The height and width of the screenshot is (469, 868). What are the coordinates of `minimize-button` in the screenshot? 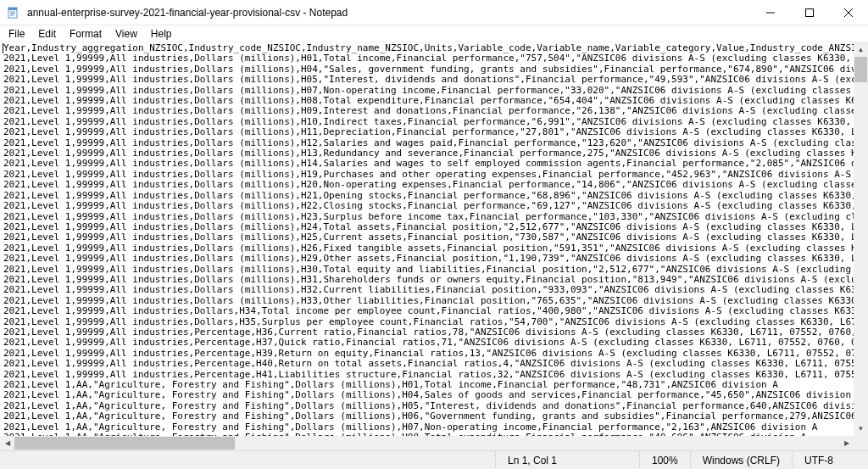 It's located at (771, 13).